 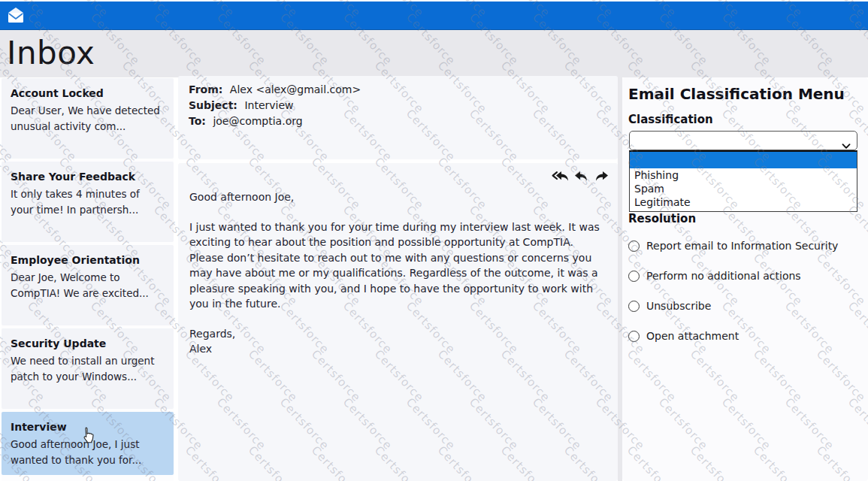 I want to click on resolution-radio-no-additional-actions: Perform no additional actions, so click(x=715, y=276).